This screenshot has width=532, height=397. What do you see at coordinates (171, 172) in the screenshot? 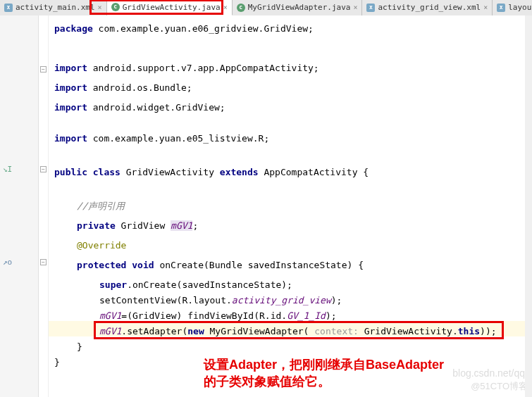
I see `code-text: GridViewActivity` at bounding box center [171, 172].